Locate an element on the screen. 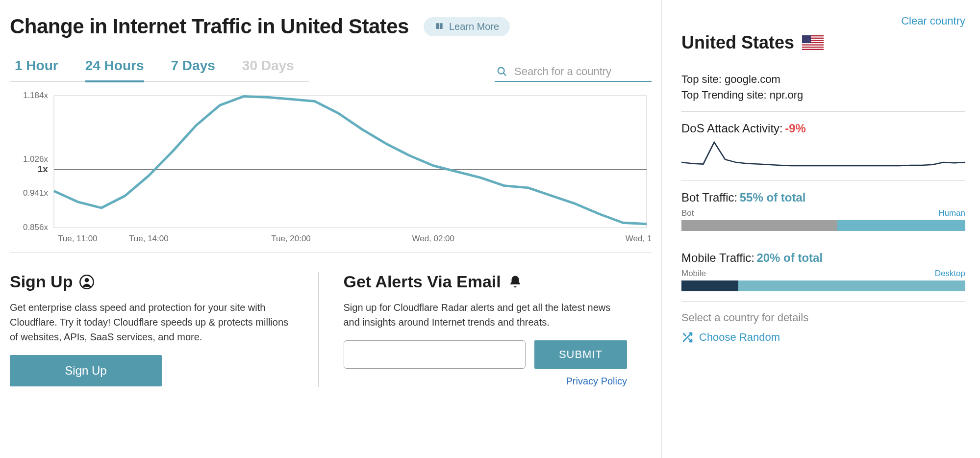 This screenshot has width=980, height=458. us-flag-icon is located at coordinates (813, 43).